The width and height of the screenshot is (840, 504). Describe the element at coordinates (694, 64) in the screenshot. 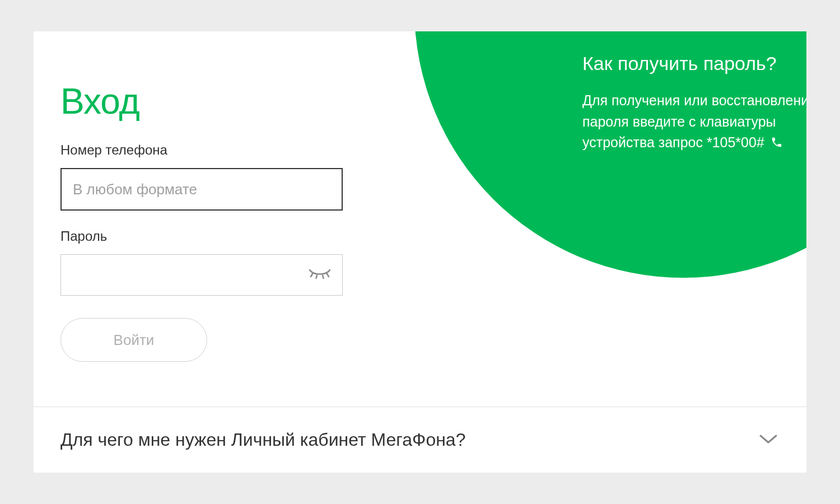

I see `info-title: Как получить пароль?` at that location.